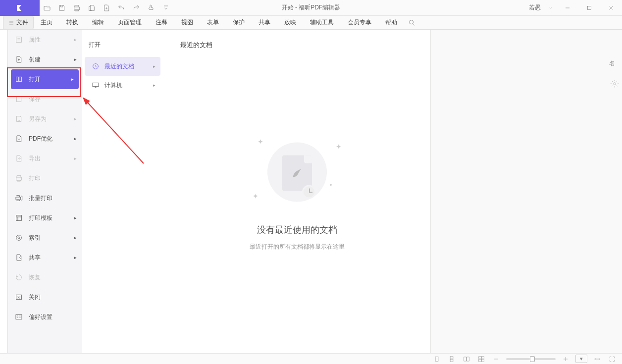 Image resolution: width=622 pixels, height=364 pixels. I want to click on zoom-slider, so click(531, 359).